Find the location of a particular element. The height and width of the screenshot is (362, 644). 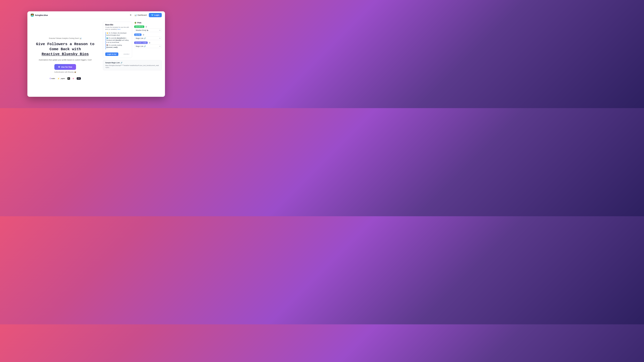

pot-item-current-read: {{current_read}} 🗑 Magic Link 🔗 ▾ is located at coordinates (148, 45).